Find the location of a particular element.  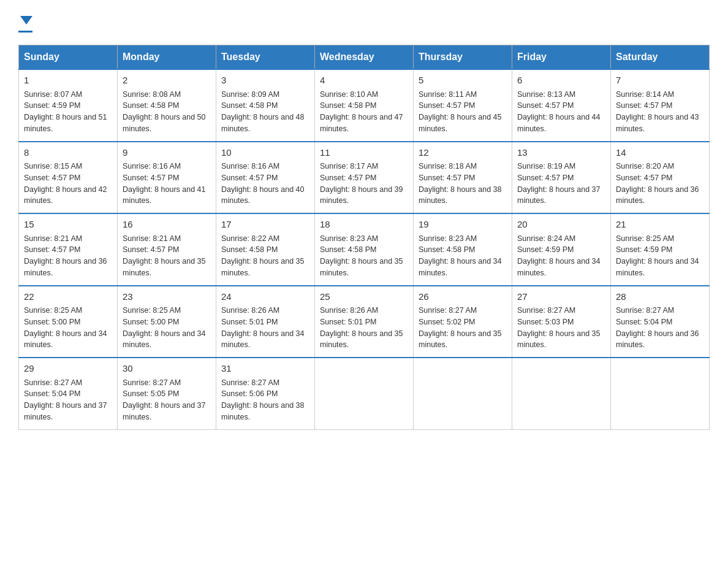

calendar-cell: 26 Sunrise: 8:27 AMSunset: 5:02 PMDaylig… is located at coordinates (463, 322).